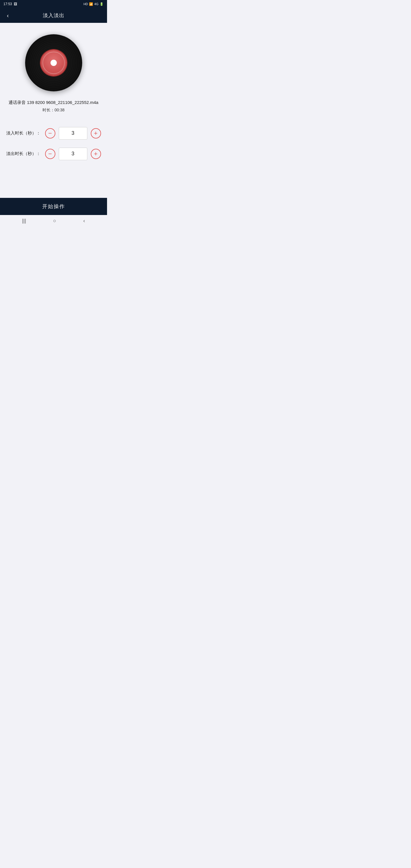 Image resolution: width=411 pixels, height=868 pixels. I want to click on fade-out-input, so click(73, 154).